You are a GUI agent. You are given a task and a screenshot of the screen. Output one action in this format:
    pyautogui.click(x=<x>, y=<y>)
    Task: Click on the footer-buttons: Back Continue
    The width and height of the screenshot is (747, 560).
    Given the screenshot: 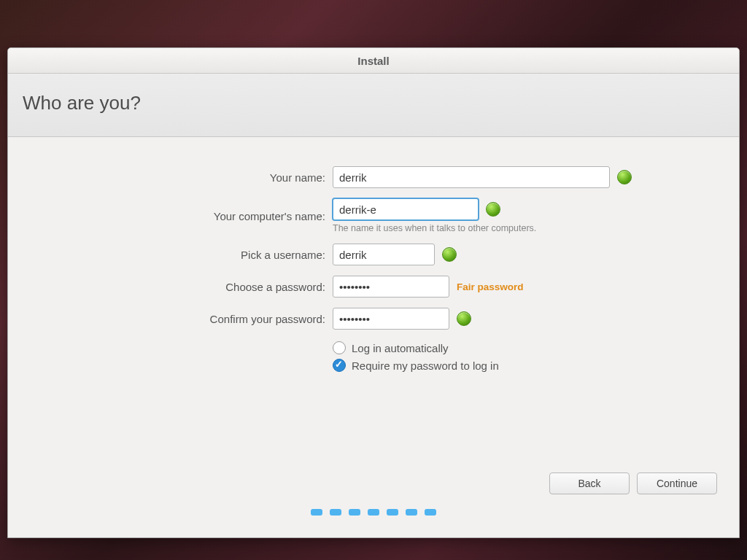 What is the action you would take?
    pyautogui.click(x=374, y=487)
    